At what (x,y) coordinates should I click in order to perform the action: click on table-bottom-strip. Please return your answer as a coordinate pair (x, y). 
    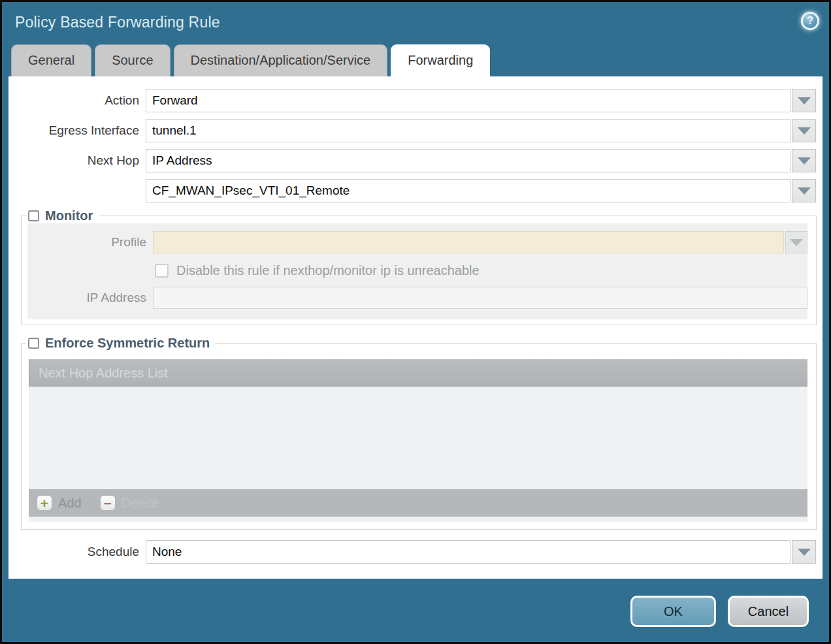
    Looking at the image, I should click on (418, 519).